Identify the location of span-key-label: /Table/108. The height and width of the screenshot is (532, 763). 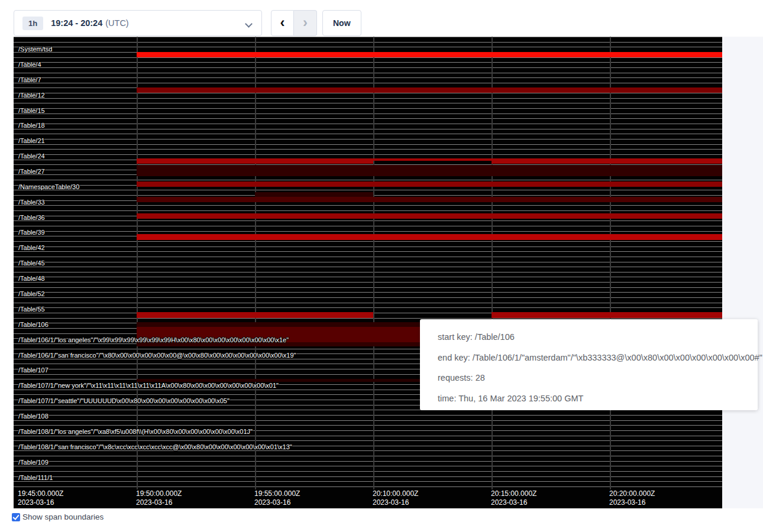
(33, 416).